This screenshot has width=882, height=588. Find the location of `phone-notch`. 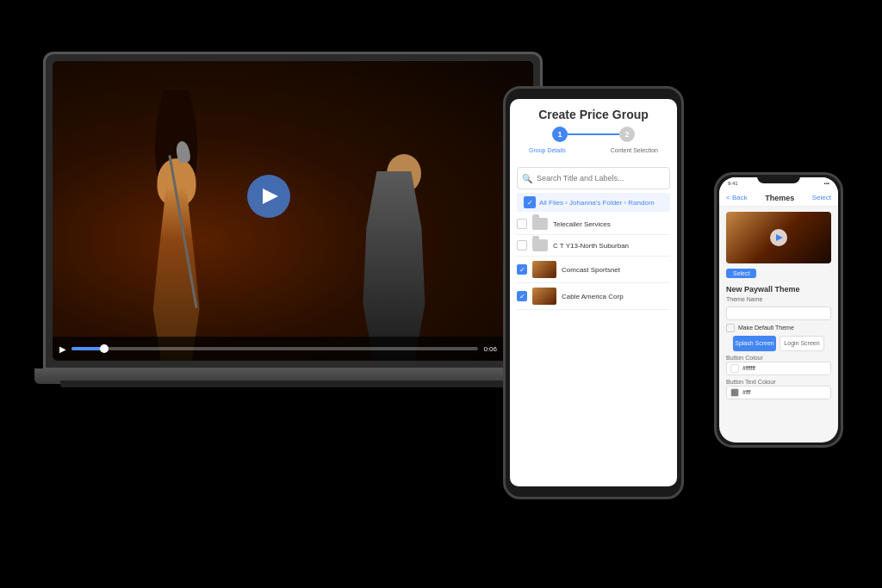

phone-notch is located at coordinates (779, 179).